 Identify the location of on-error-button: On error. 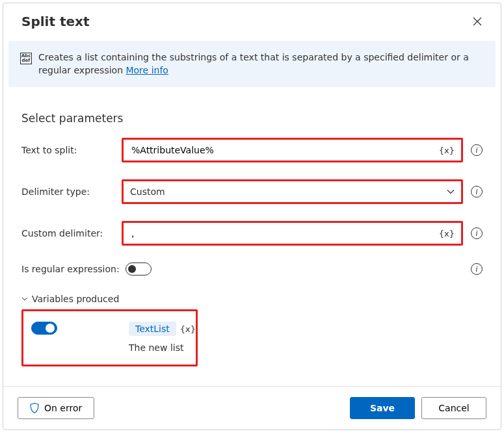
(56, 408).